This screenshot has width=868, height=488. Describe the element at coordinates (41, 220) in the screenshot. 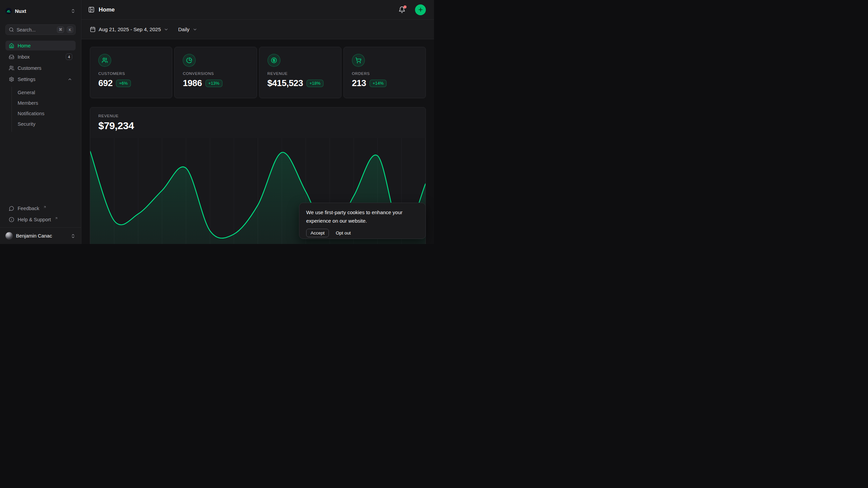

I see `help-support-link: Help & Support` at that location.